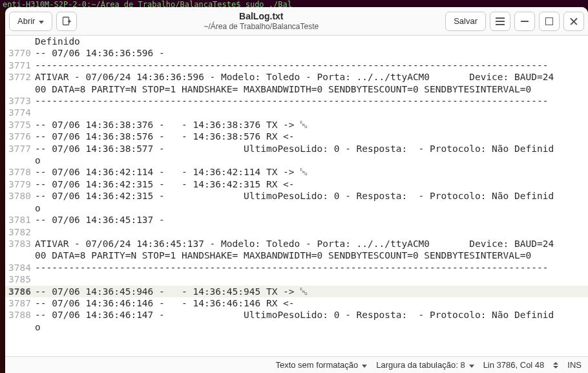 The image size is (588, 373). Describe the element at coordinates (19, 172) in the screenshot. I see `line-number: 3778` at that location.